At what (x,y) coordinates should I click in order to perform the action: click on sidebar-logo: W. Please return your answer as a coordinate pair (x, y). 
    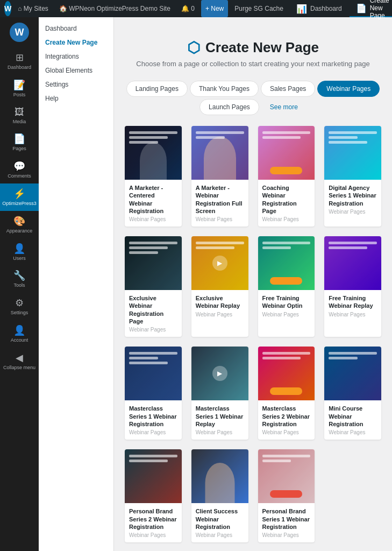
    Looking at the image, I should click on (19, 32).